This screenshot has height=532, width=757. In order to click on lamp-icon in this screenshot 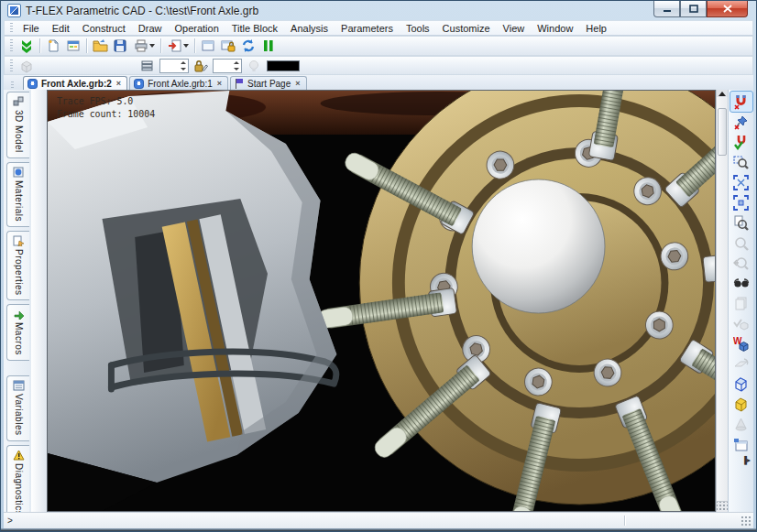, I will do `click(254, 66)`.